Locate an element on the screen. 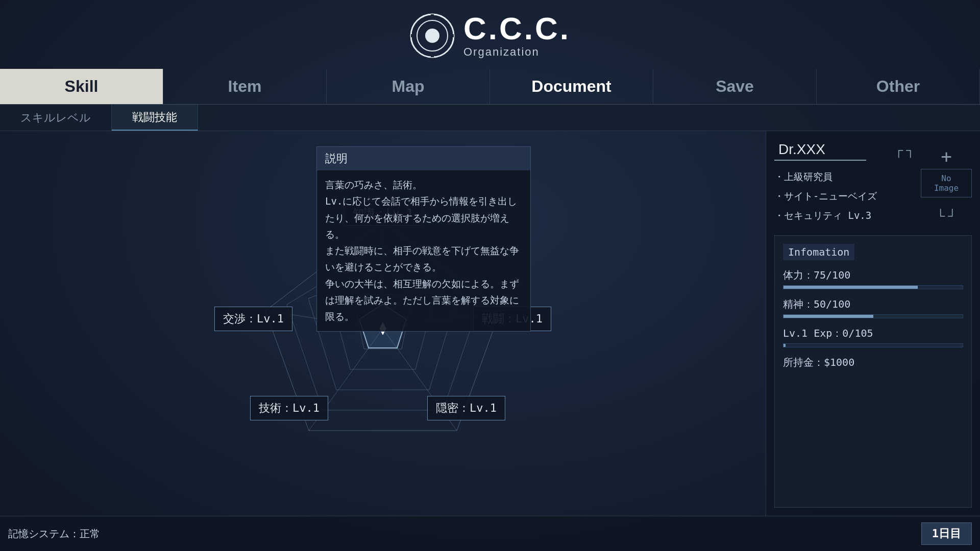 This screenshot has height=551, width=980. bracket-tr: ┐ is located at coordinates (911, 150).